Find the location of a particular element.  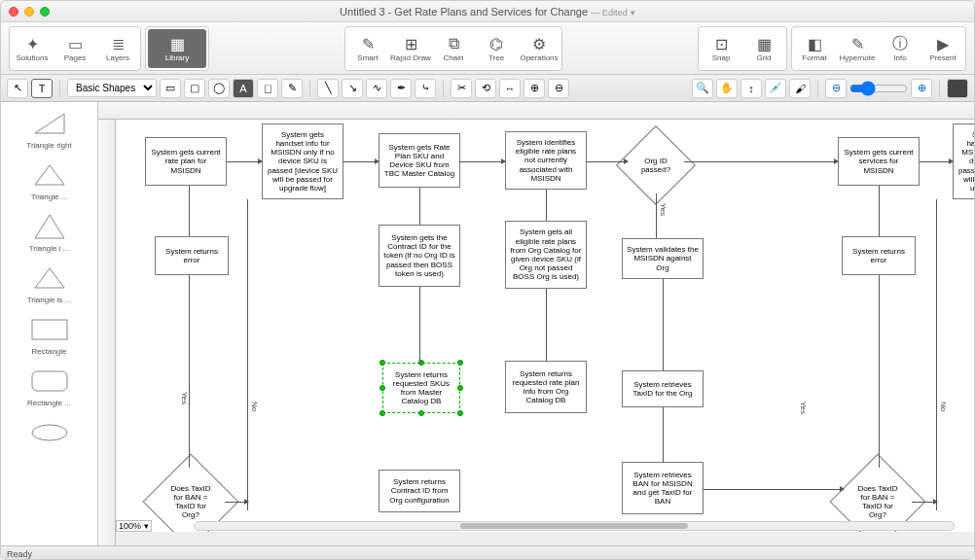

node-n8: System gets the Contract ID for the toke… is located at coordinates (419, 256).